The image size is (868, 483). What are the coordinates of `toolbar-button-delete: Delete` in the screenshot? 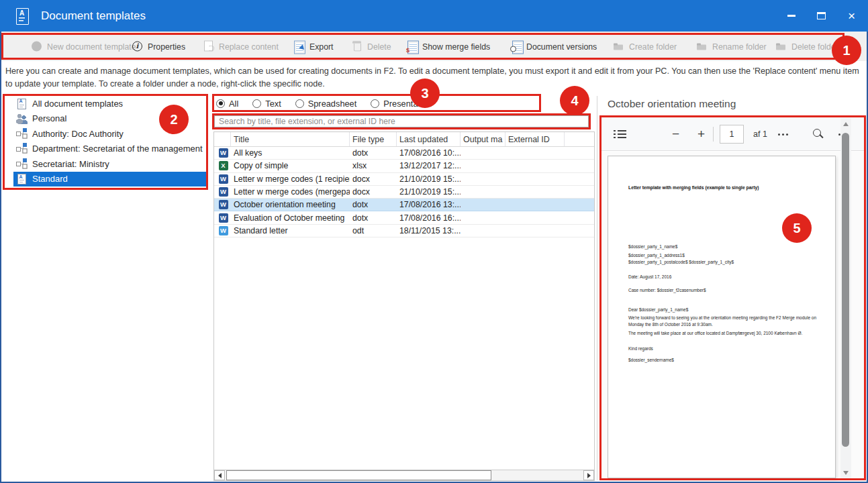 It's located at (371, 47).